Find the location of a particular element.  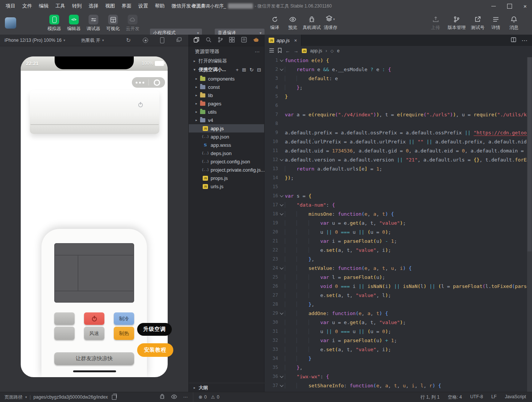

preview-button: 预览 is located at coordinates (293, 23).